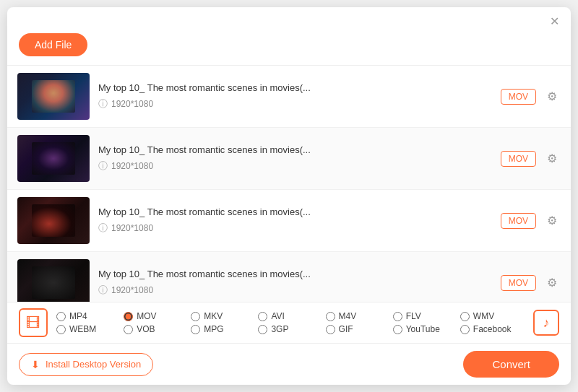 The height and width of the screenshot is (392, 578). I want to click on format-option-youtube: YouTube, so click(426, 329).